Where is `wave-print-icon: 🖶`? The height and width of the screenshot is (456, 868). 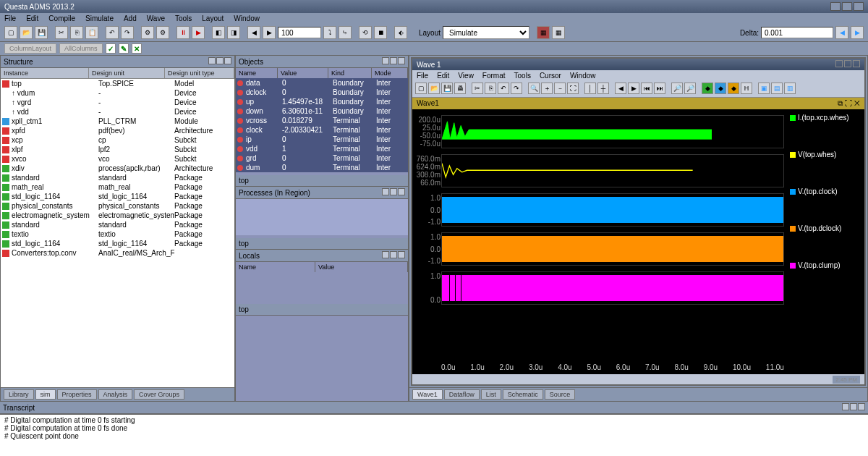
wave-print-icon: 🖶 is located at coordinates (460, 88).